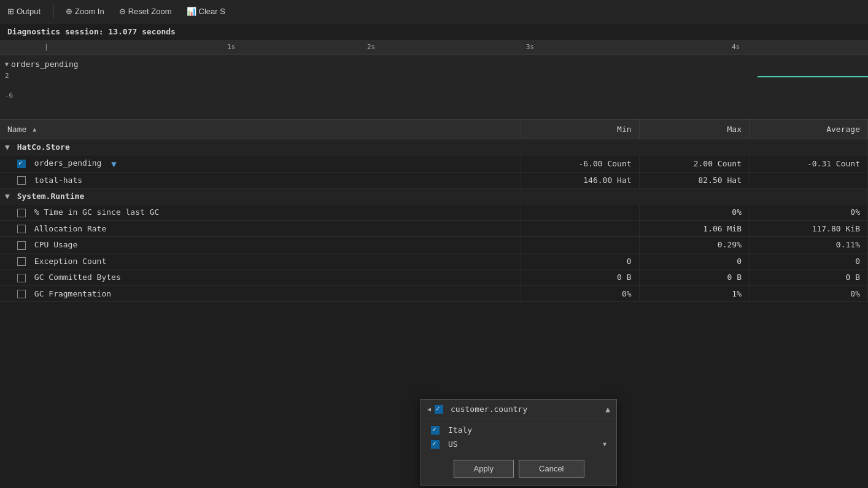  I want to click on col-name-header: Name ▲, so click(260, 130).